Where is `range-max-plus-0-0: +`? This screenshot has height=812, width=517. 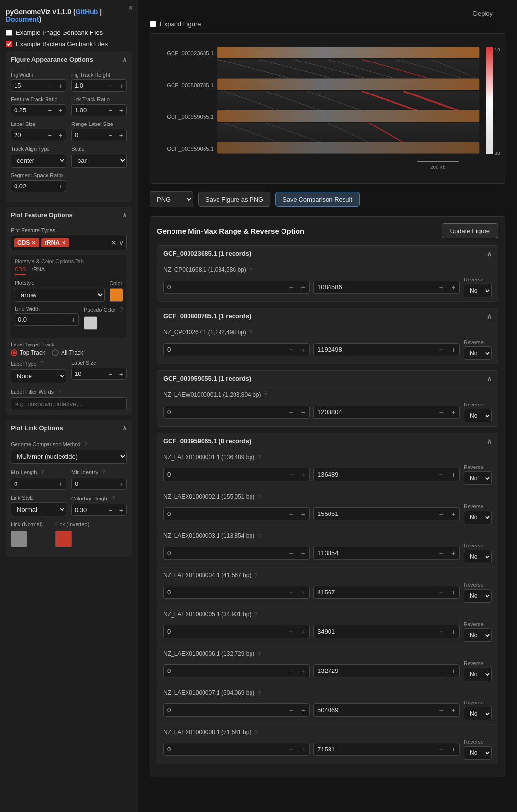
range-max-plus-0-0: + is located at coordinates (454, 287).